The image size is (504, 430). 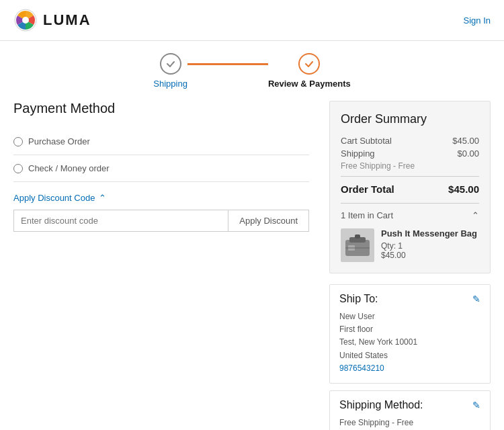 What do you see at coordinates (410, 423) in the screenshot?
I see `shipping-method-value: Free Shipping - Free` at bounding box center [410, 423].